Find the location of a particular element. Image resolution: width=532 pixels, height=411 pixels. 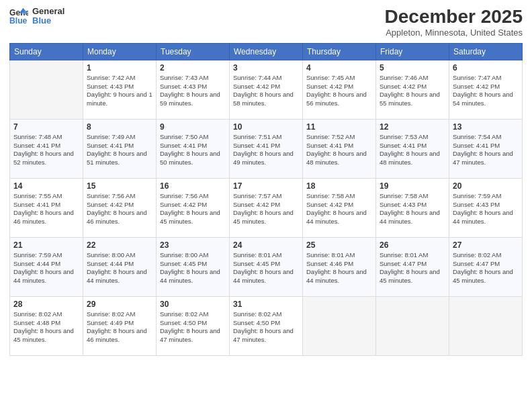

day-info: Sunrise: 8:01 AMSunset: 4:47 PMDaylight:… is located at coordinates (412, 269).